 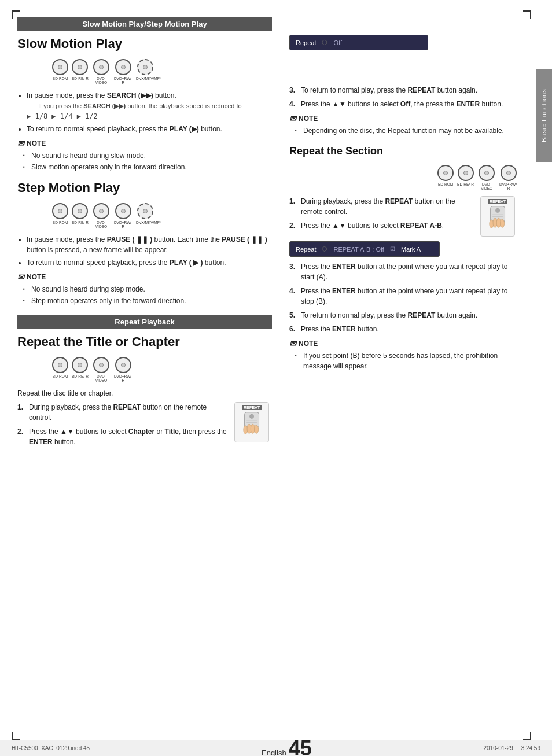 What do you see at coordinates (294, 206) in the screenshot?
I see `rs-step1-num: 1.` at bounding box center [294, 206].